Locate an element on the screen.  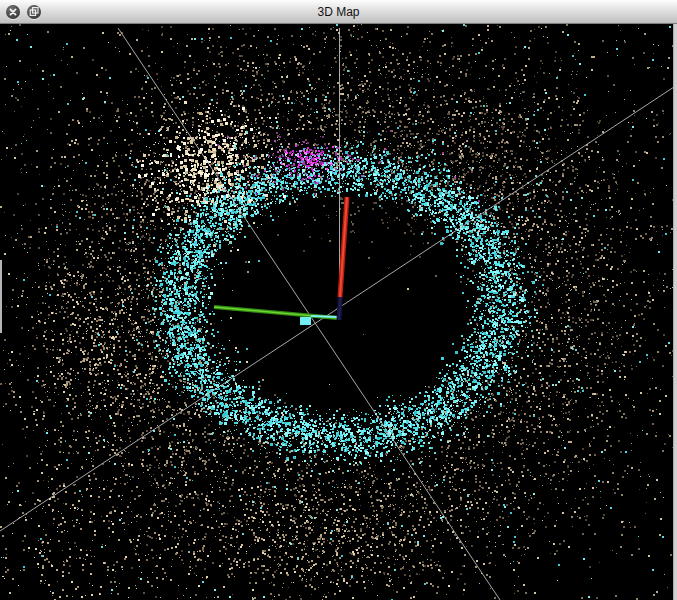
window-title: 3D Map is located at coordinates (338, 12).